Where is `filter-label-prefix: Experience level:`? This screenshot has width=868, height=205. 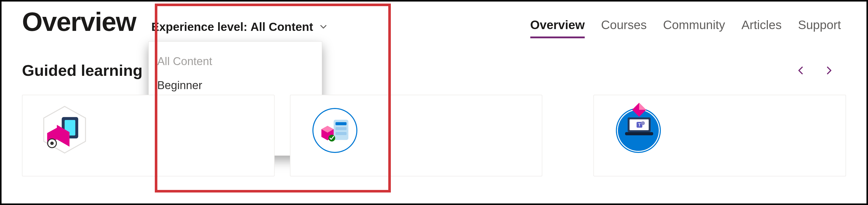 filter-label-prefix: Experience level: is located at coordinates (199, 27).